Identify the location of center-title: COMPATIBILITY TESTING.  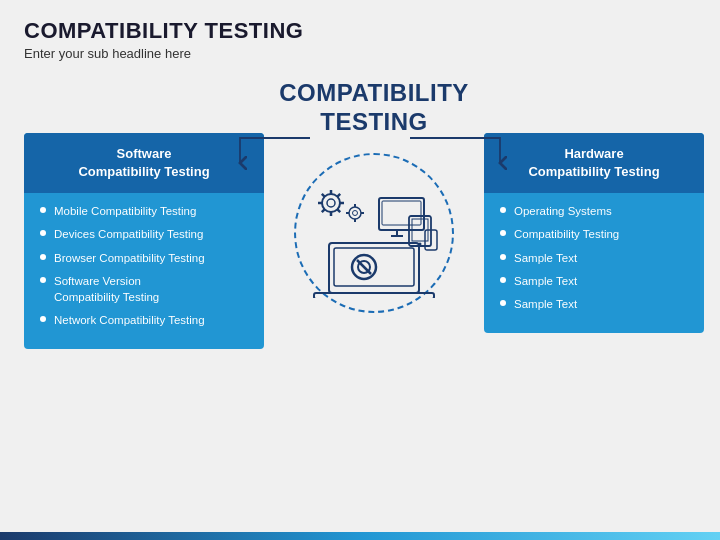
(374, 108).